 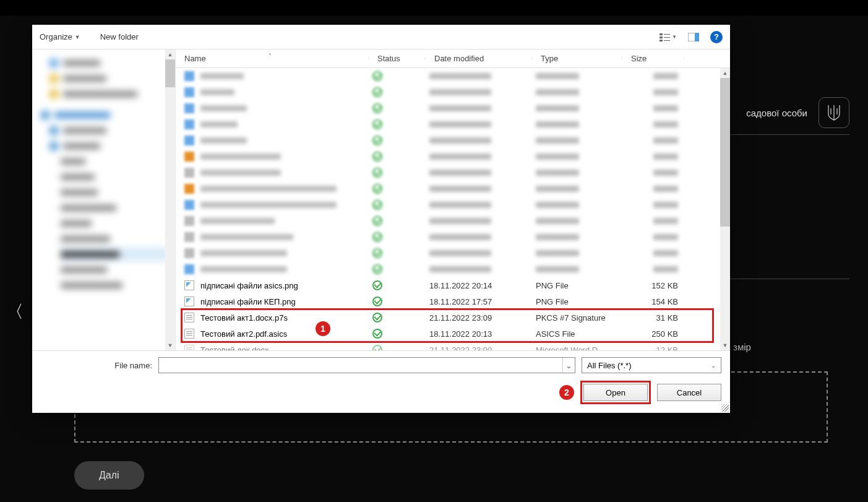 I want to click on back-arrow-icon: 〈, so click(x=15, y=312).